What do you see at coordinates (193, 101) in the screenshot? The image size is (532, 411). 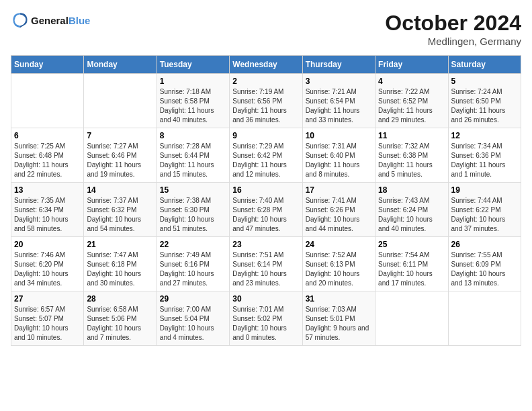 I see `calendar-cell: 1 Sunrise: 7:18 AMSunset: 6:58 PMDayligh…` at bounding box center [193, 101].